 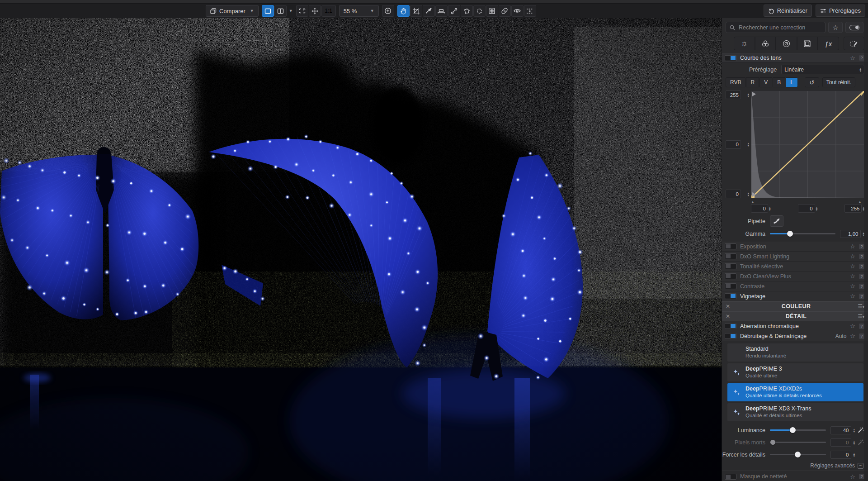 What do you see at coordinates (840, 11) in the screenshot?
I see `presets-button: Préréglages` at bounding box center [840, 11].